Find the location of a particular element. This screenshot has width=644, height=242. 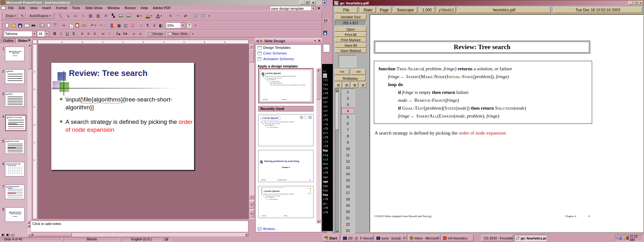

slide-thumbnail-row: 7 Greedy best-first search is located at coordinates (14, 192).